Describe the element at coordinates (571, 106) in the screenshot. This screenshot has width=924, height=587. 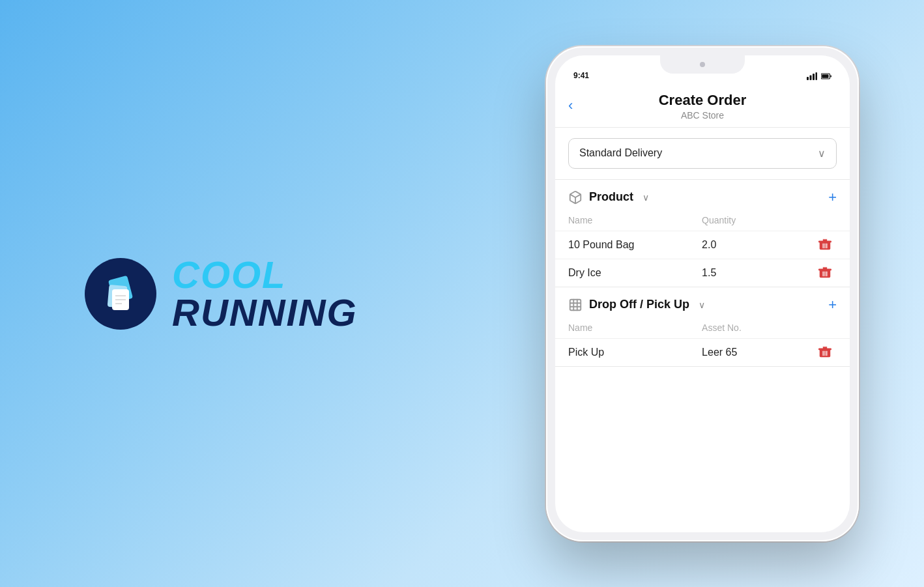
I see `back-button: ‹` at that location.